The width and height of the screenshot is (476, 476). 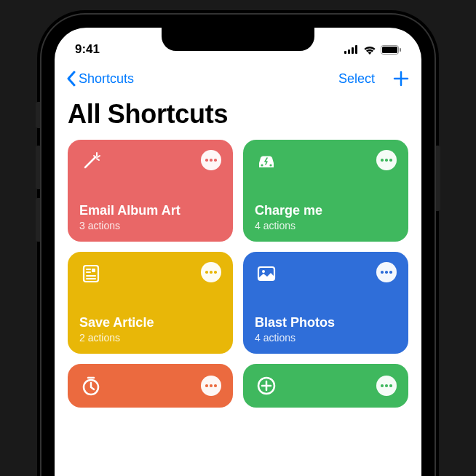 What do you see at coordinates (150, 338) in the screenshot?
I see `tile-subtitle: 2 actions` at bounding box center [150, 338].